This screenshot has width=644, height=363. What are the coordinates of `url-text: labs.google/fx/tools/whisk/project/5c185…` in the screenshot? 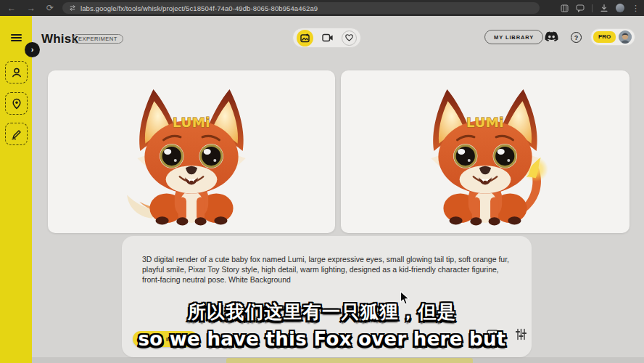 It's located at (199, 9).